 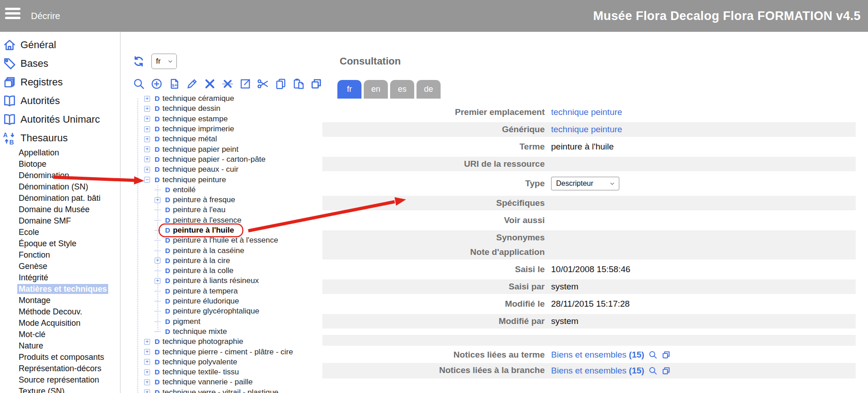 What do you see at coordinates (229, 281) in the screenshot?
I see `tree-node-peinture-a-liants-resineux: +Dpeinture à liants résineux` at bounding box center [229, 281].